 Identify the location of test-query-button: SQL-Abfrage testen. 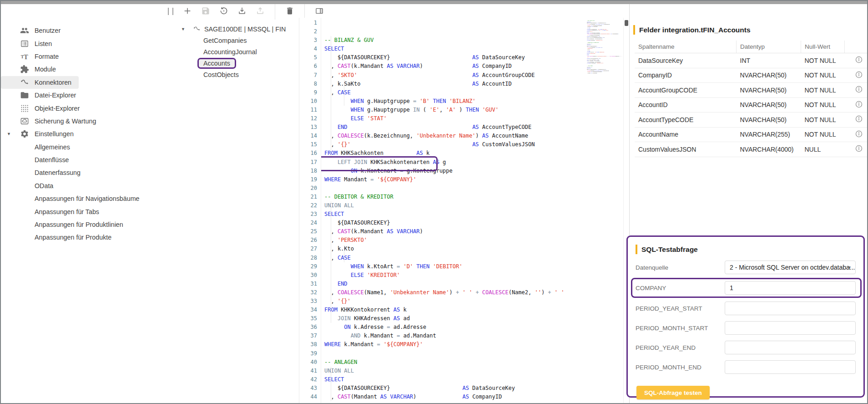
(673, 393).